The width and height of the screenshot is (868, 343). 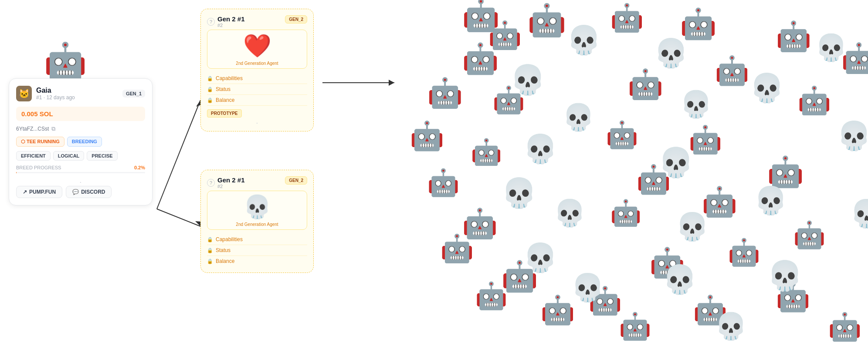 I want to click on robot-emoji-8: 🤖, so click(x=444, y=183).